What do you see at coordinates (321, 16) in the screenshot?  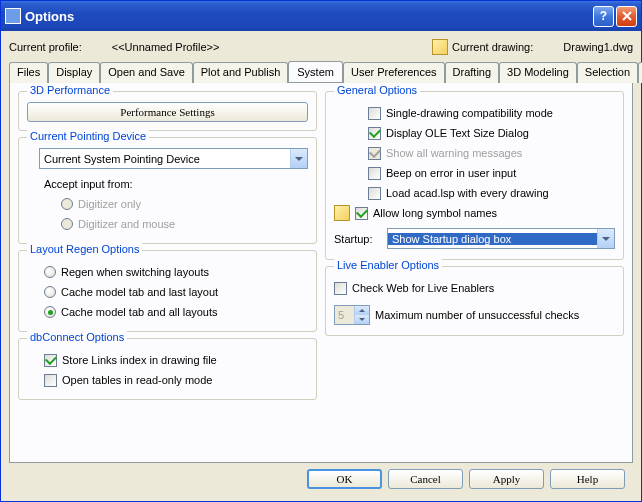 I see `titlebar: Options ?` at bounding box center [321, 16].